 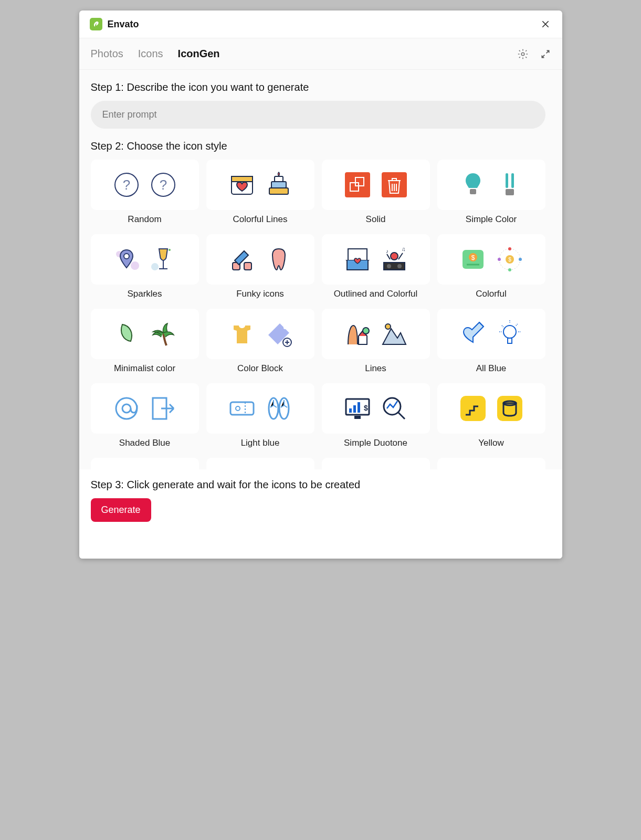 I want to click on cup-icon, so click(x=510, y=408).